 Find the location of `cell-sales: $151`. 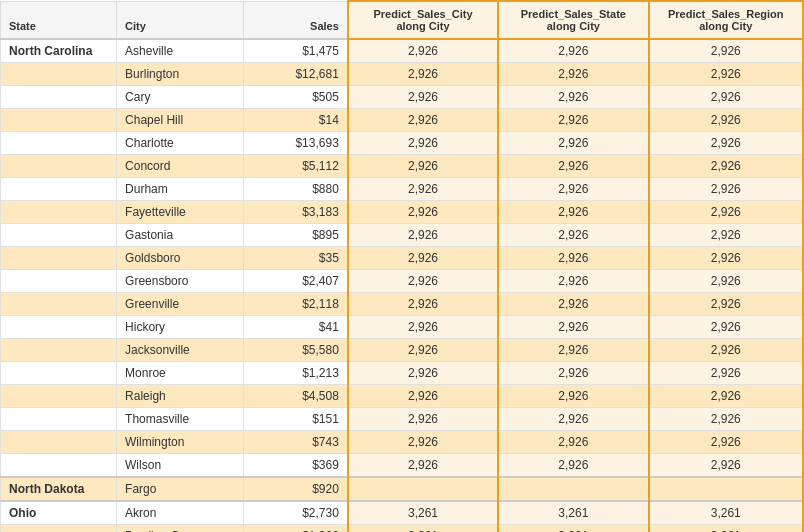

cell-sales: $151 is located at coordinates (296, 420).